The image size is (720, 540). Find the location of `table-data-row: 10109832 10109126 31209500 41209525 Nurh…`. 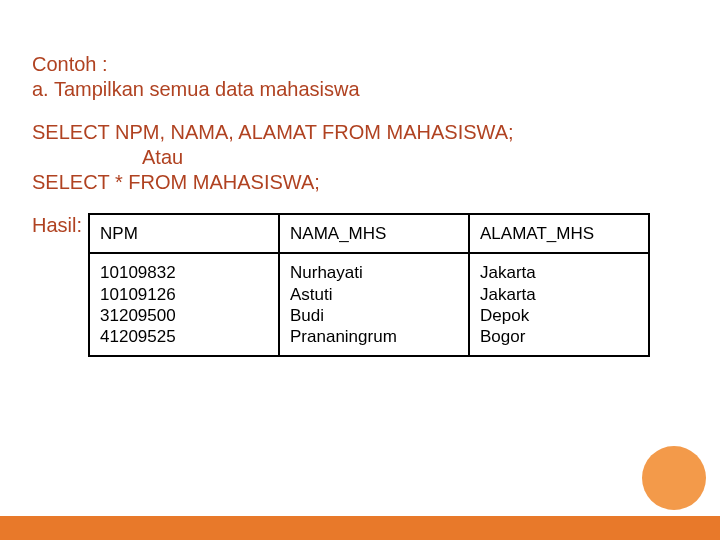

table-data-row: 10109832 10109126 31209500 41209525 Nurh… is located at coordinates (369, 304).